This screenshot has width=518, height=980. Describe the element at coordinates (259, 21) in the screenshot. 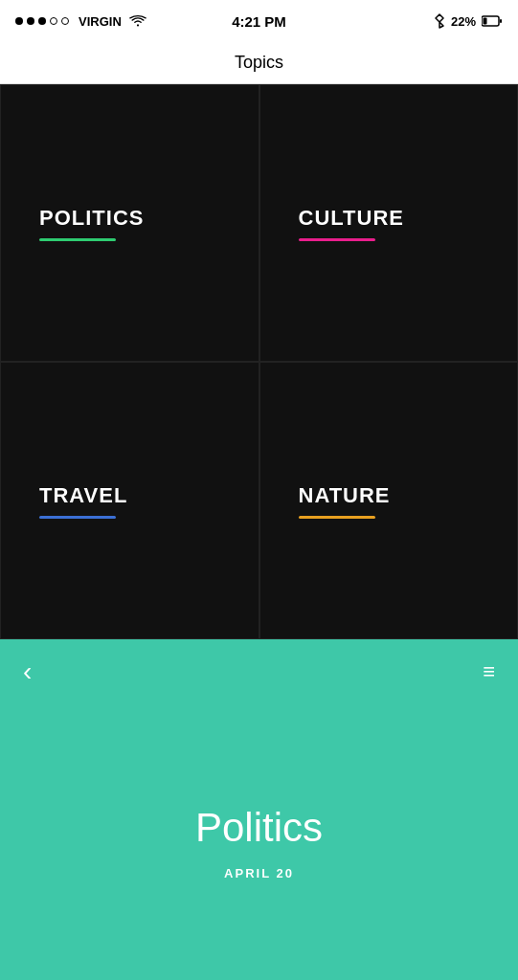

I see `status-time: 4:21 PM` at that location.